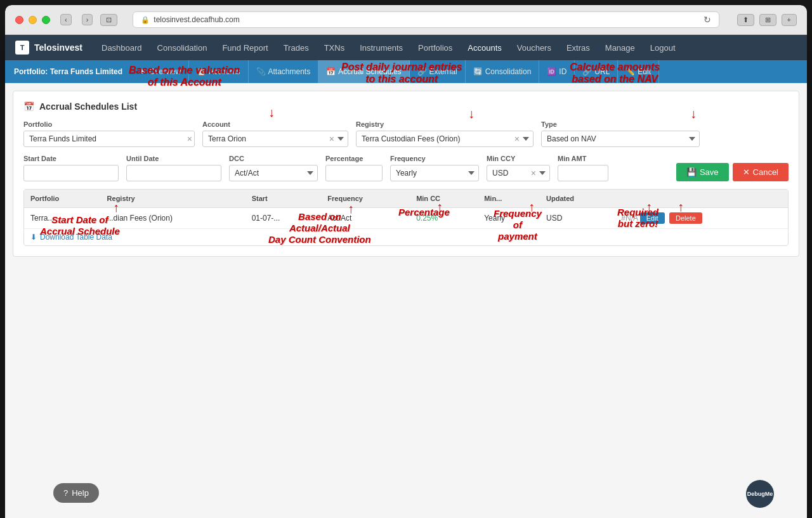  Describe the element at coordinates (46, 20) in the screenshot. I see `maximize-button` at that location.